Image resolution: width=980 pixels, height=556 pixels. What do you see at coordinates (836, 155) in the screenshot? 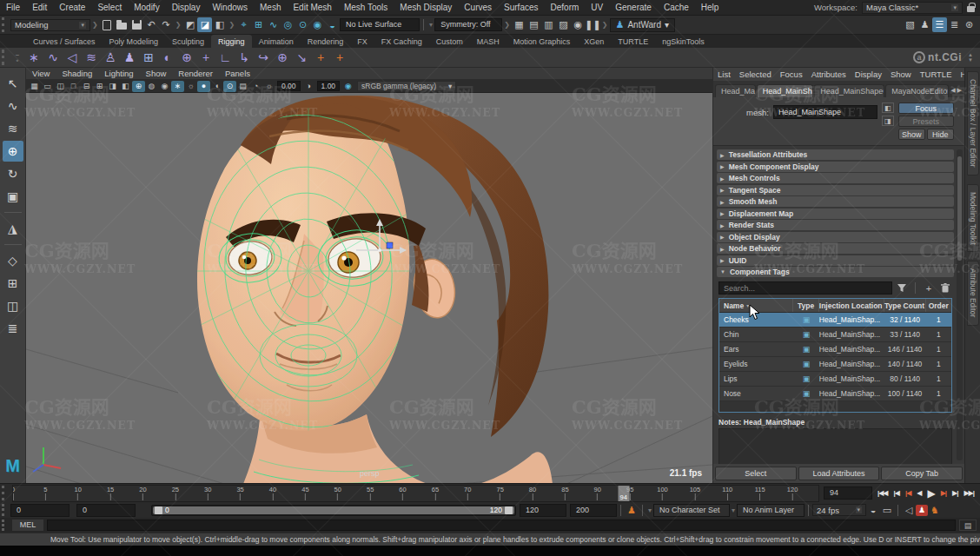
I see `attribute-section-header: ▶ Tessellation Attributes` at bounding box center [836, 155].